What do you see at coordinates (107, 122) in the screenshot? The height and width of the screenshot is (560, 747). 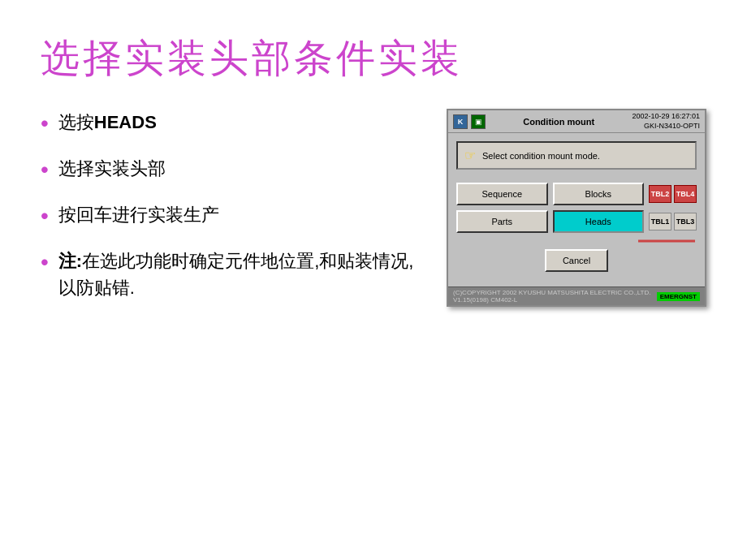 I see `bullet-text-1: 选按HEADS` at bounding box center [107, 122].